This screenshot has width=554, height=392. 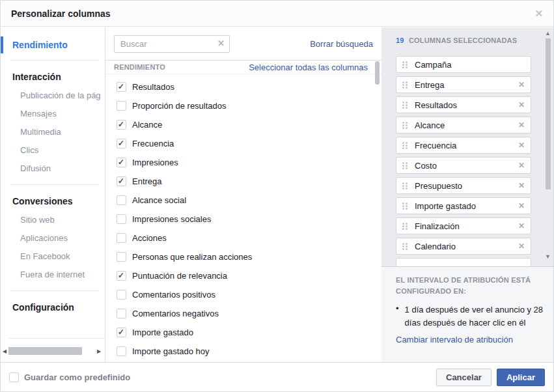 What do you see at coordinates (243, 219) in the screenshot?
I see `column-option: Impresiones sociales` at bounding box center [243, 219].